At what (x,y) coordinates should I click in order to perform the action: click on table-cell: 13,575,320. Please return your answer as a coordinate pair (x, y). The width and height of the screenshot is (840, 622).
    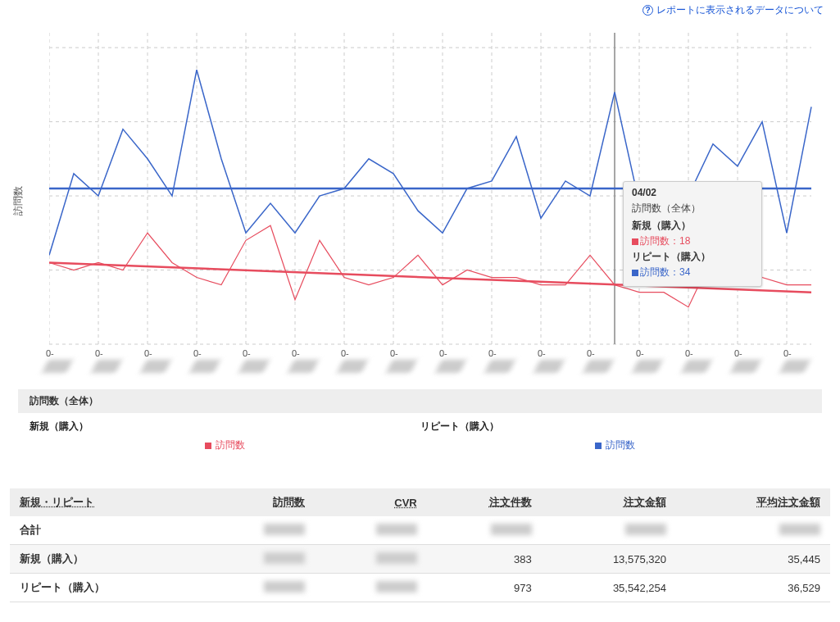
    Looking at the image, I should click on (609, 559).